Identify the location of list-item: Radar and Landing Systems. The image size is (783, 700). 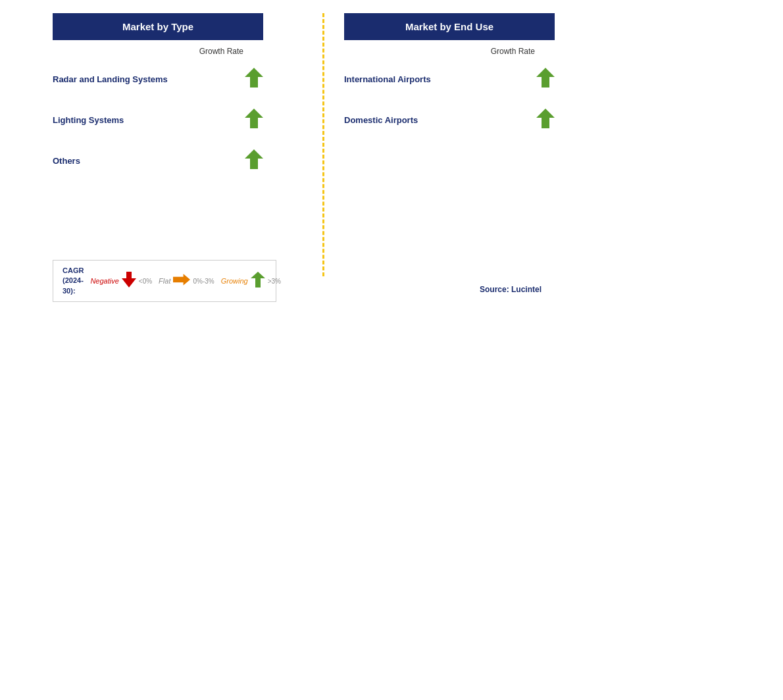
(158, 79).